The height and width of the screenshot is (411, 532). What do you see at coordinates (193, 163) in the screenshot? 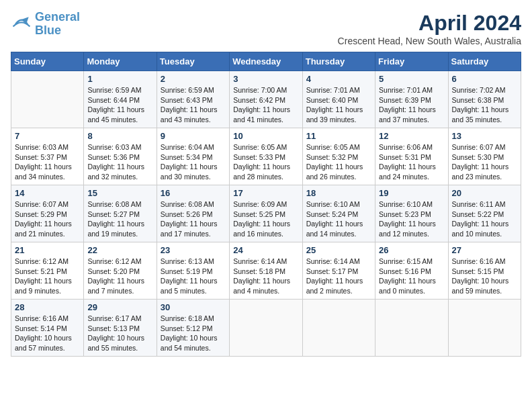
I see `day-info: Sunrise: 6:04 AM Sunset: 5:34 PM Dayligh…` at bounding box center [193, 163].